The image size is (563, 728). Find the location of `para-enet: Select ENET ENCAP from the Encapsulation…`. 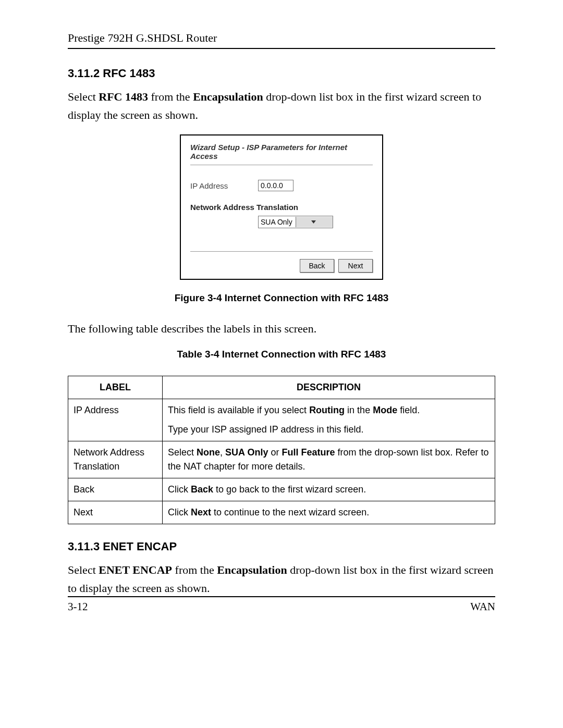

para-enet: Select ENET ENCAP from the Encapsulation… is located at coordinates (282, 579).